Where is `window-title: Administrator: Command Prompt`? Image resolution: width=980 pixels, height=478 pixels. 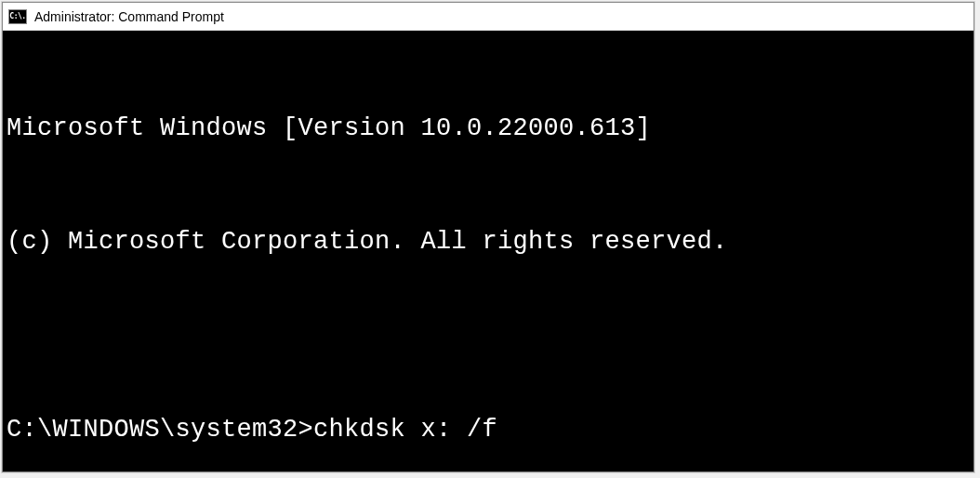
window-title: Administrator: Command Prompt is located at coordinates (129, 17).